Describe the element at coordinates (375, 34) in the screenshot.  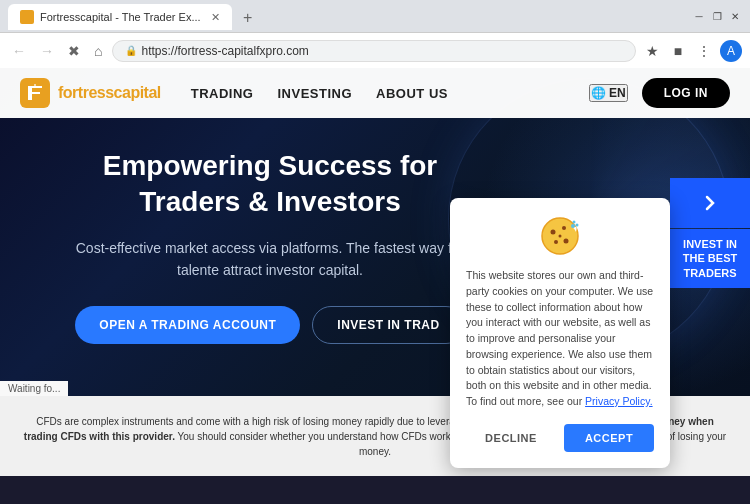
I see `browser-chrome: Fortresscapital - The Trader Ex... ✕ + ─…` at that location.